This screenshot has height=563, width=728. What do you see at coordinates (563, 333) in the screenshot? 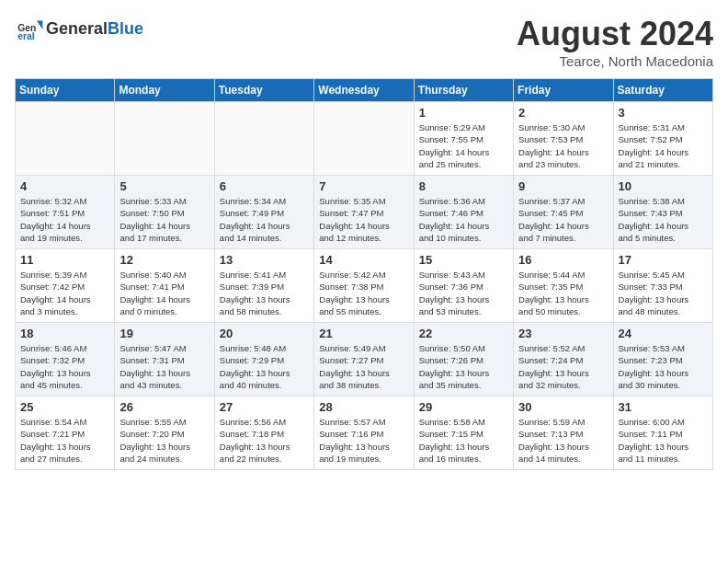
I see `day-number: 23` at bounding box center [563, 333].